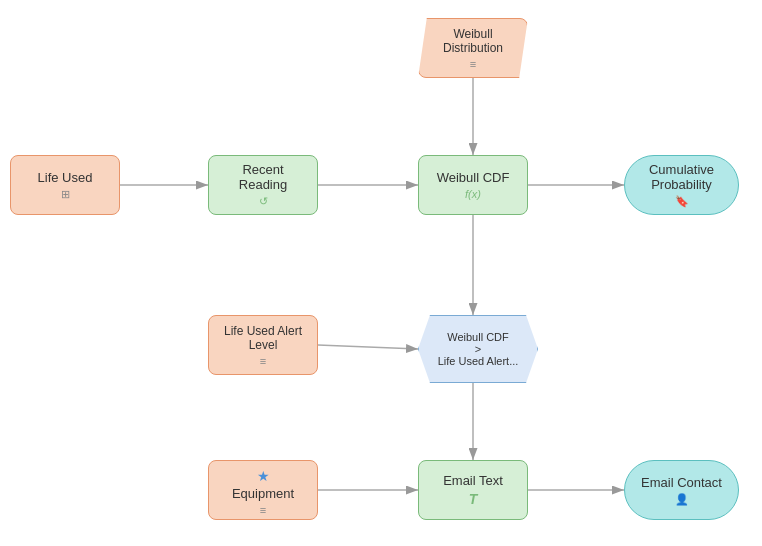 This screenshot has width=762, height=546. What do you see at coordinates (263, 185) in the screenshot?
I see `recent-reading-node: Recent Reading ↺` at bounding box center [263, 185].